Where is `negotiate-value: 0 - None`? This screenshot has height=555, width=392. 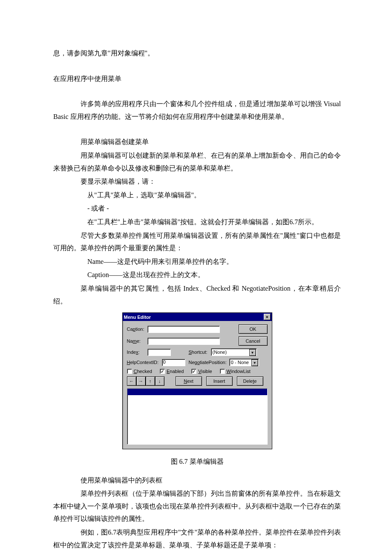 negotiate-value: 0 - None is located at coordinates (240, 362).